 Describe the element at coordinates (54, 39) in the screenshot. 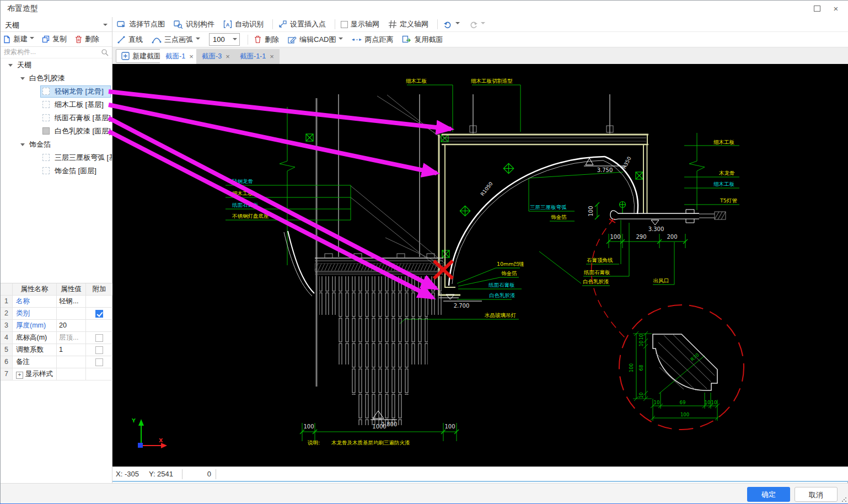

I see `copy-component-button: 复制` at that location.